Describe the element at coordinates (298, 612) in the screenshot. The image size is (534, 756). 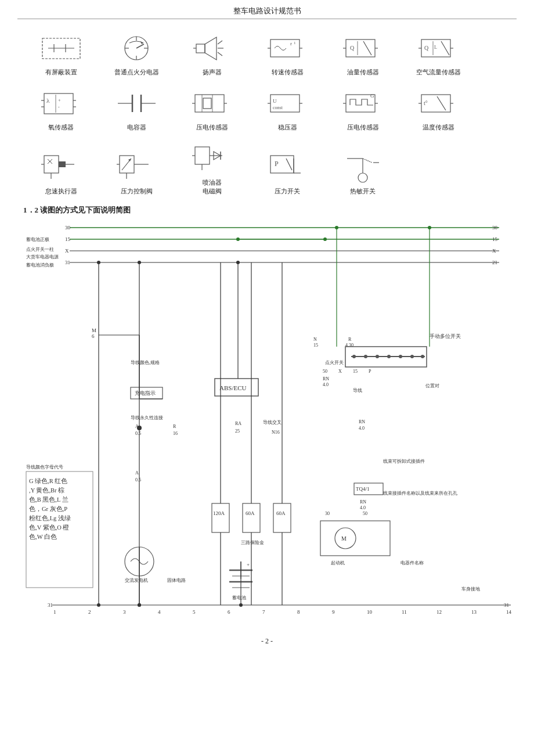
I see `svg-text: 8` at that location.